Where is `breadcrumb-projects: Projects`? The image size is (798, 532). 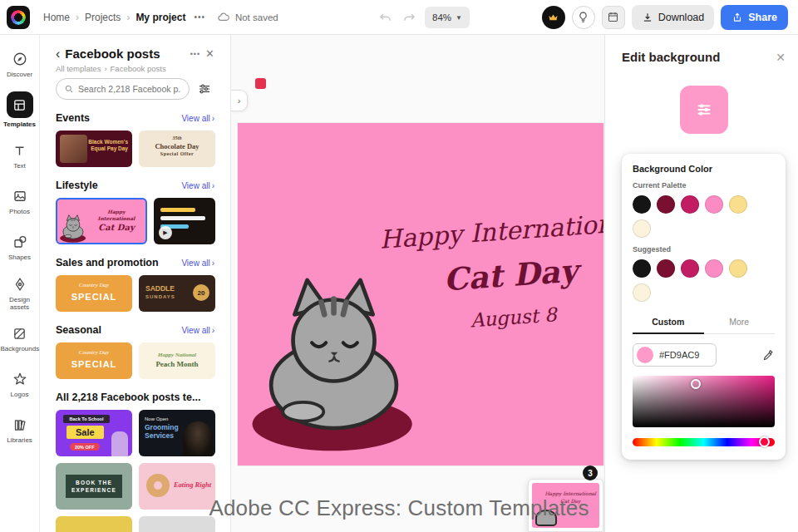
breadcrumb-projects: Projects is located at coordinates (103, 17).